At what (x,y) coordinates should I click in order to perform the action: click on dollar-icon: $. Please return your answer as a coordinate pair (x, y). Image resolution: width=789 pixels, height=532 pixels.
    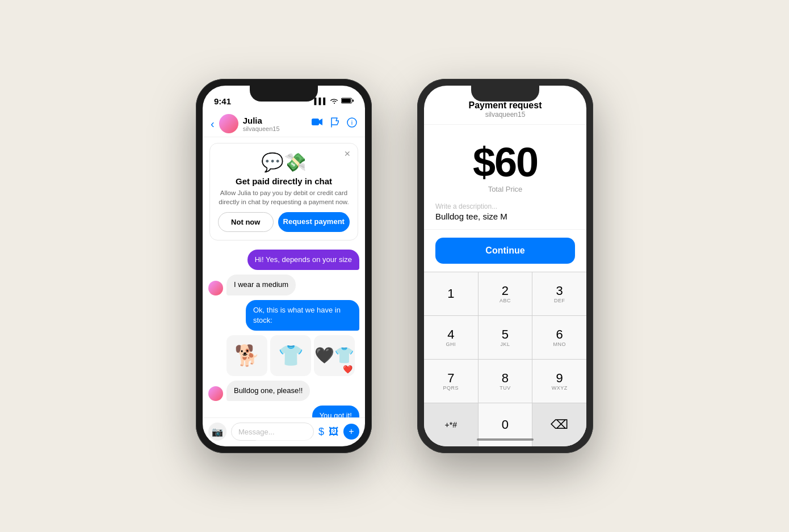
    Looking at the image, I should click on (321, 432).